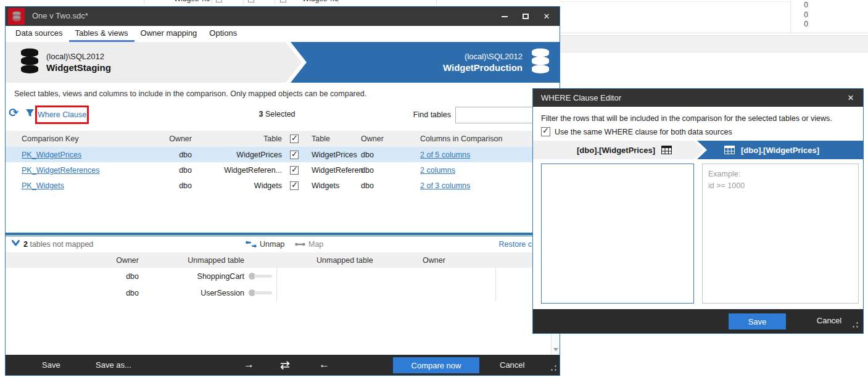 Image resolution: width=868 pixels, height=377 pixels. I want to click on columns-in-comparison-link: 2 of 3 columns, so click(445, 186).